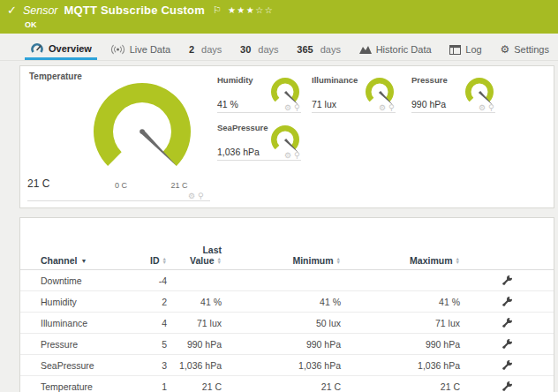 This screenshot has height=392, width=558. What do you see at coordinates (524, 49) in the screenshot?
I see `tab-settings: ⚙ Settings` at bounding box center [524, 49].